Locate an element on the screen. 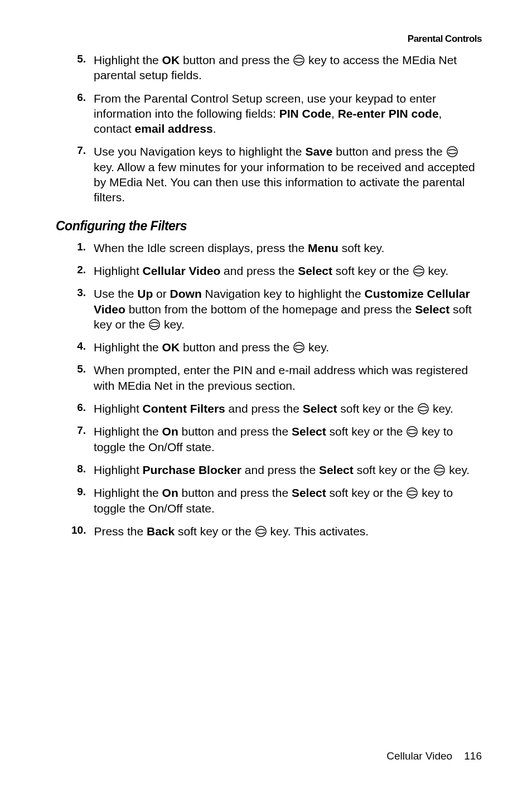 The height and width of the screenshot is (798, 532). bold-term: Down is located at coordinates (186, 293).